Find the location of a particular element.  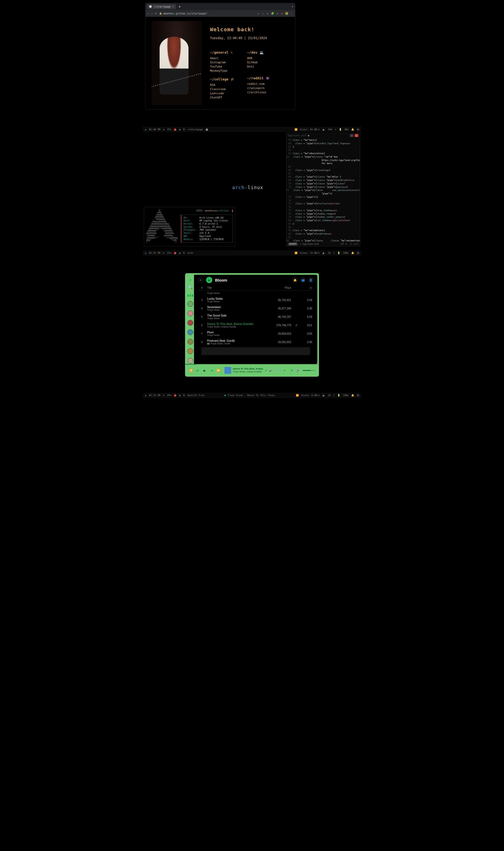

code-line: 72 class = "pipe">│ class = "pipe">│ new… is located at coordinates (323, 192).